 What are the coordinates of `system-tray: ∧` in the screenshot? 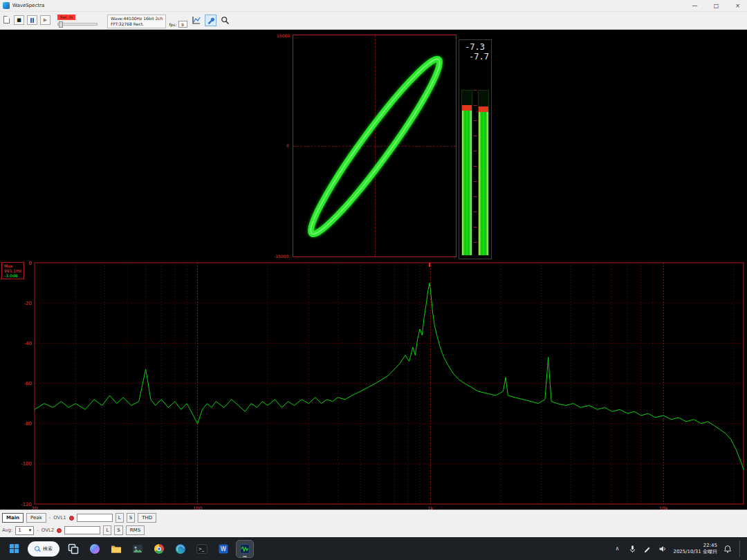 It's located at (640, 549).